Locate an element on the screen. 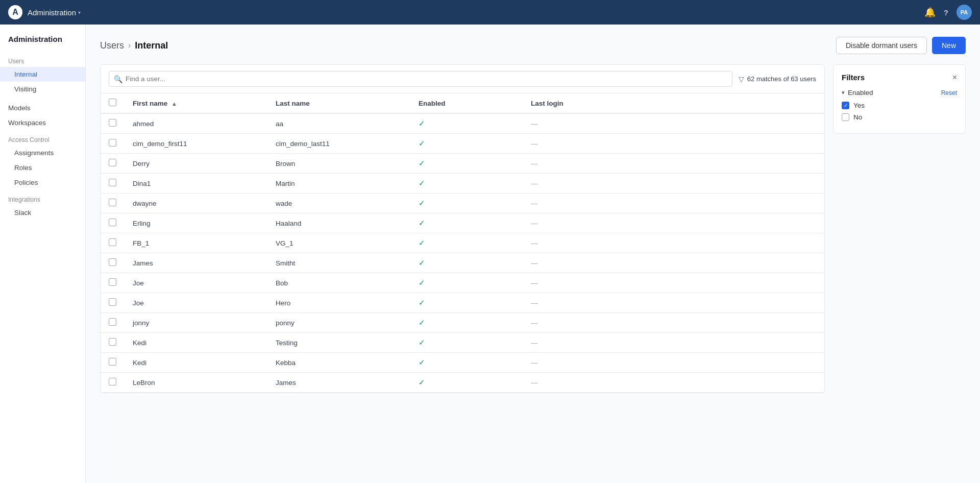  sidebar-item-assignments: Assignments is located at coordinates (43, 153).